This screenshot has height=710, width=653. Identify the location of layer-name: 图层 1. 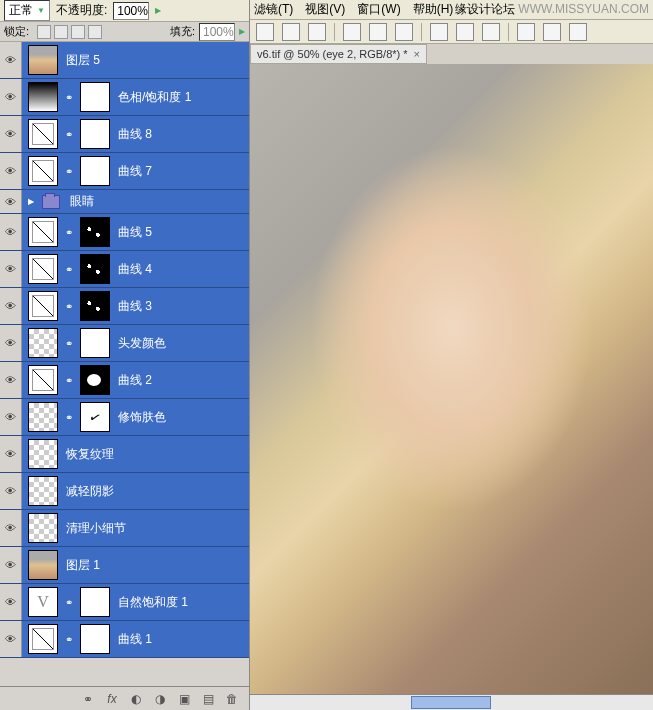
(83, 566).